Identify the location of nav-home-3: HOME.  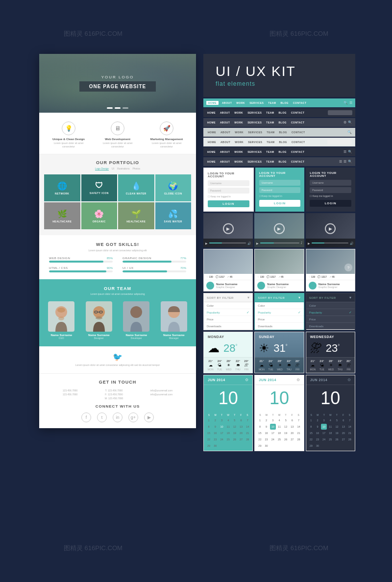
(212, 122).